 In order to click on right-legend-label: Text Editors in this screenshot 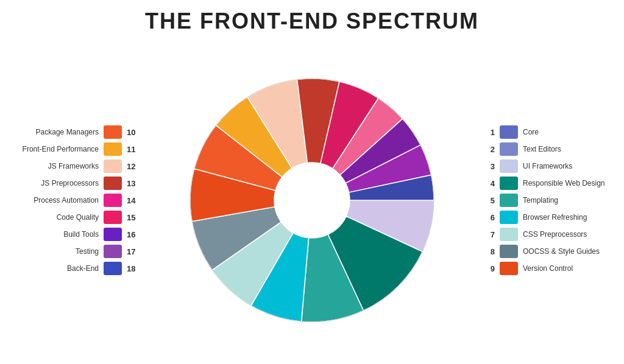, I will do `click(567, 149)`.